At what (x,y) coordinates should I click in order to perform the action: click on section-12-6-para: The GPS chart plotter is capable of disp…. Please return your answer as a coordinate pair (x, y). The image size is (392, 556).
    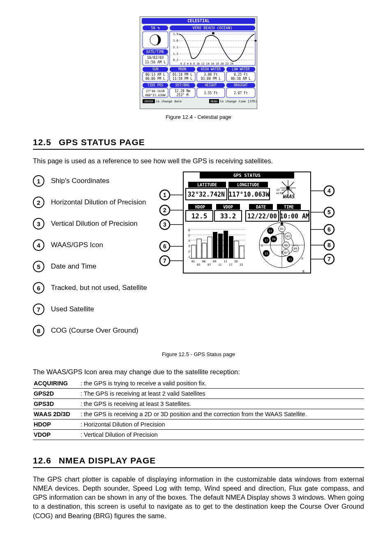
    Looking at the image, I should click on (198, 498).